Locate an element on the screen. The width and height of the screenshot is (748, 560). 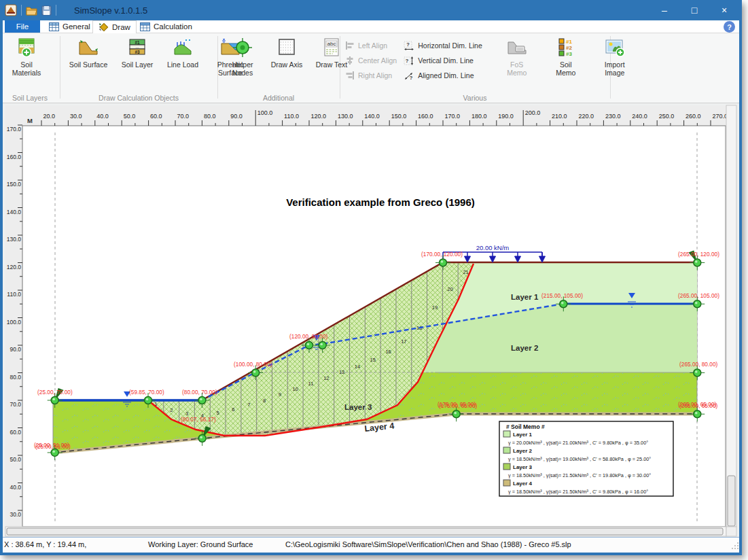
left-align-button: Left Align is located at coordinates (371, 46).